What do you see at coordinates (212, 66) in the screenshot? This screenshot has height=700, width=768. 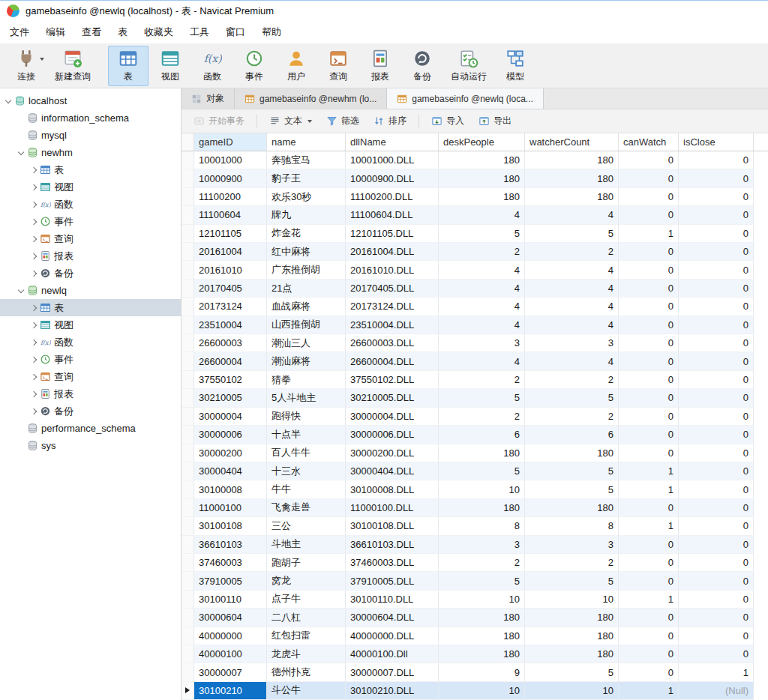 I see `toolbar-button-function: 函数` at bounding box center [212, 66].